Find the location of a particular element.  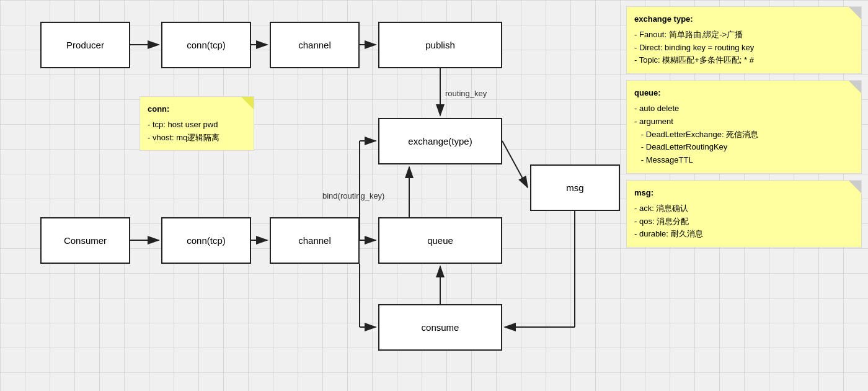

conn-note-title: conn: is located at coordinates (197, 109).